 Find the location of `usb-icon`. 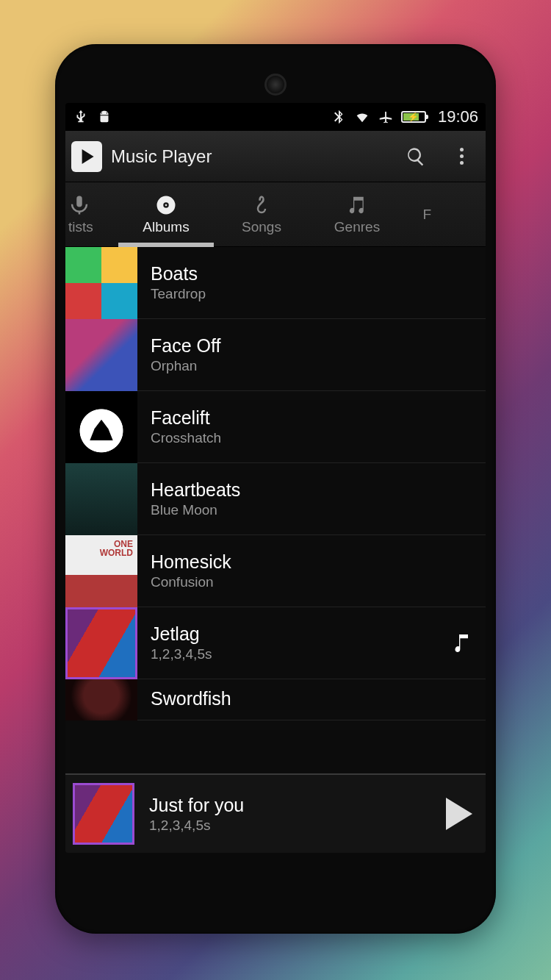

usb-icon is located at coordinates (81, 117).